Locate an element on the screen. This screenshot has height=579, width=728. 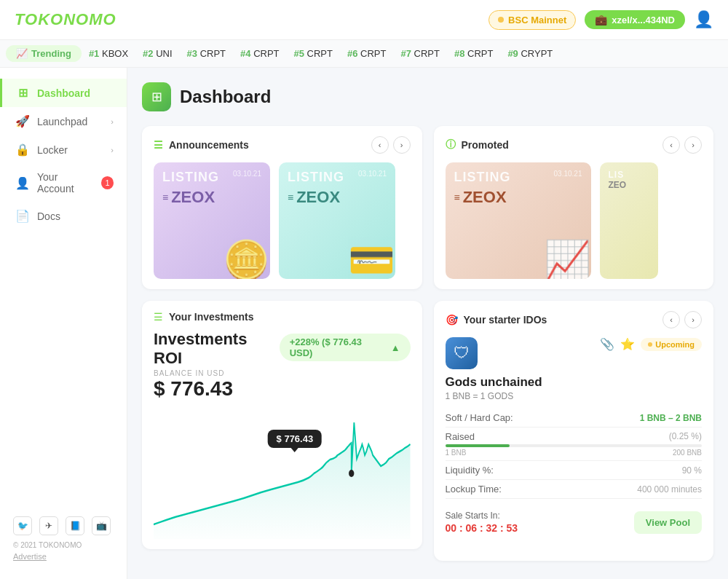
listing-brand-2: ≡ ZEOX is located at coordinates (337, 197).